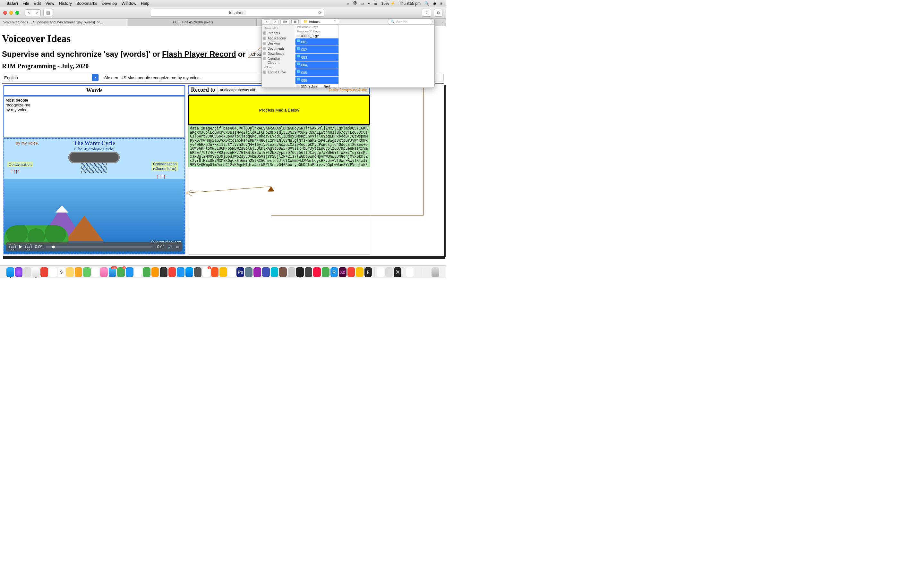 This screenshot has height=577, width=924. Describe the element at coordinates (129, 3) in the screenshot. I see `menu-window: Window` at that location.